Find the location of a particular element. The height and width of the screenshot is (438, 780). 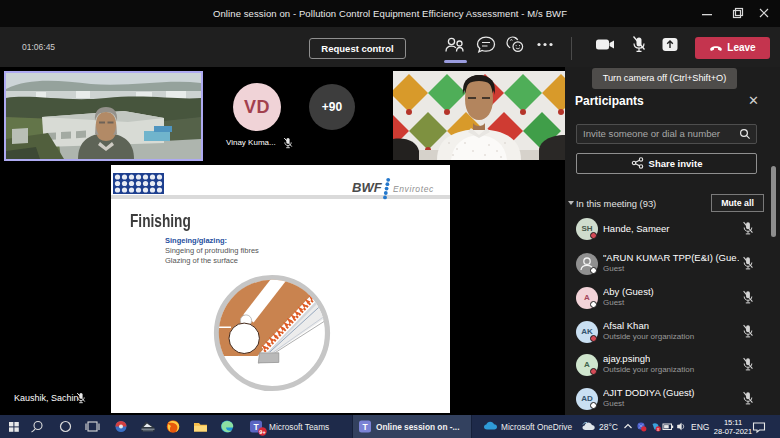

svg-text: BWF is located at coordinates (368, 188).